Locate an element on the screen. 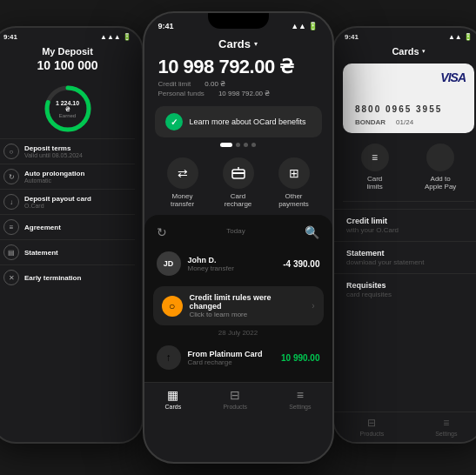  item-name: Auto prolongation is located at coordinates (54, 174).